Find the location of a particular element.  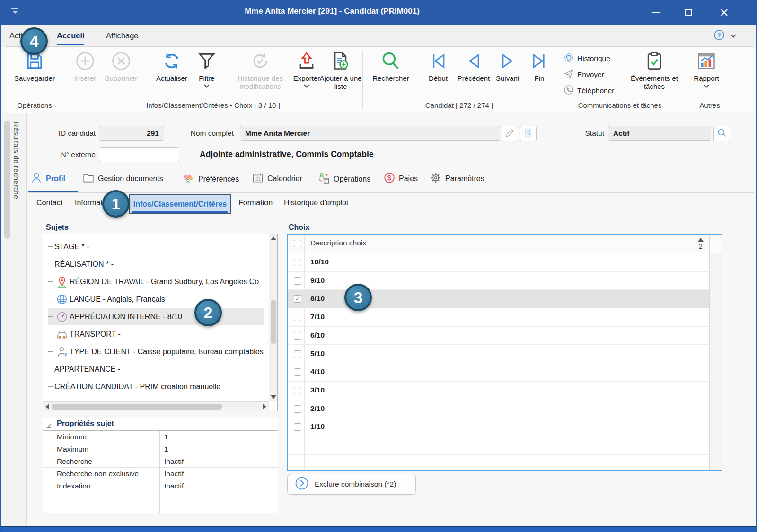

close-button is located at coordinates (724, 12).